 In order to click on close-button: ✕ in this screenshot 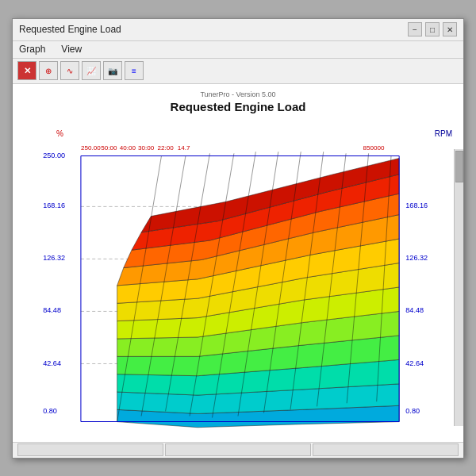, I will do `click(450, 29)`.